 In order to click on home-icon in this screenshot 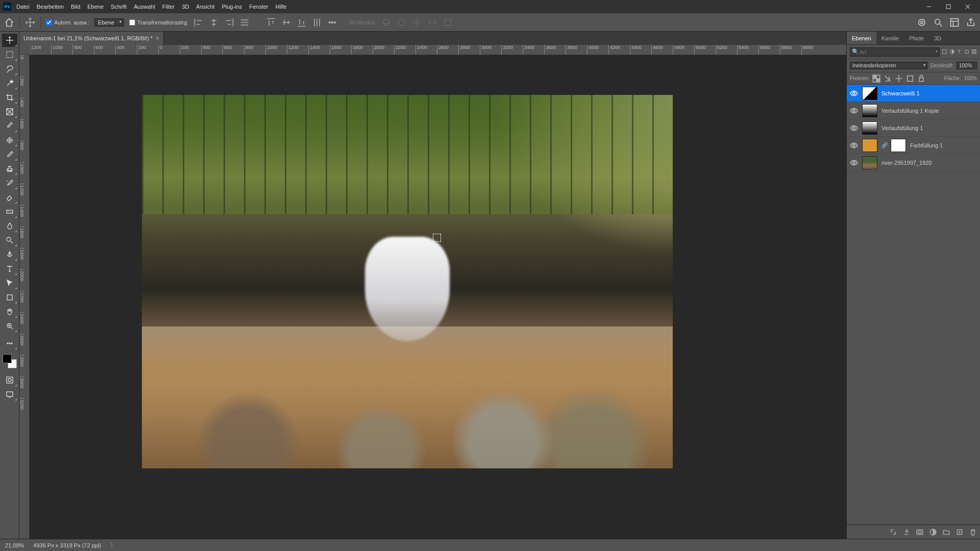, I will do `click(9, 22)`.